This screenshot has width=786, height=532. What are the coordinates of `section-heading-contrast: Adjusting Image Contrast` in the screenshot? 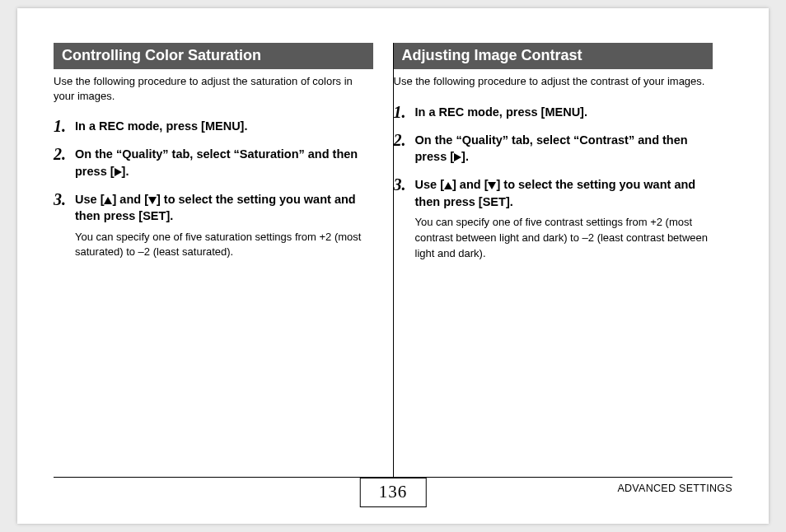 It's located at (554, 56).